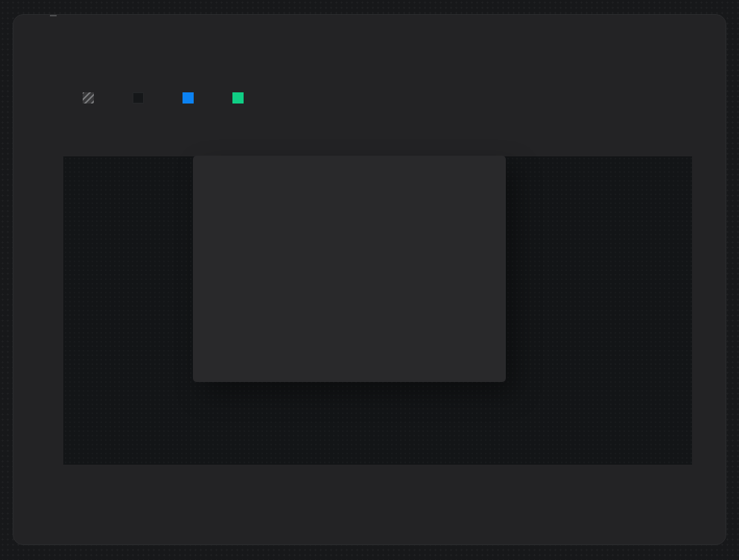  I want to click on chart-legend, so click(373, 98).